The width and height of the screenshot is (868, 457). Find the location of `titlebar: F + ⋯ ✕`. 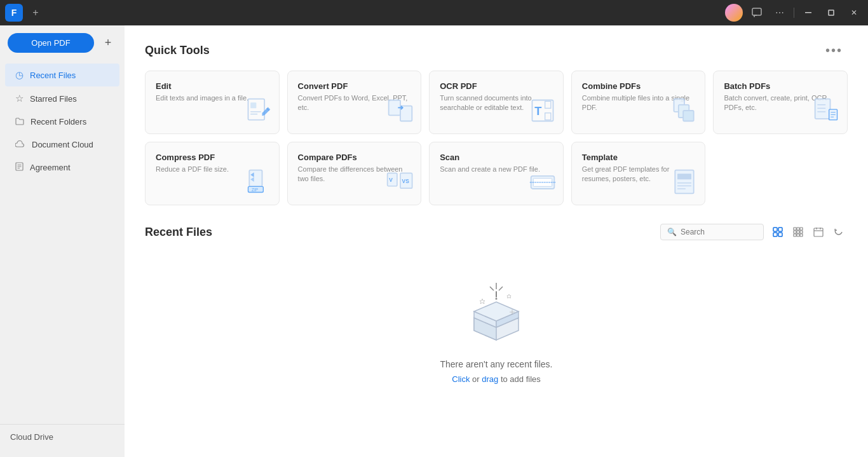

titlebar: F + ⋯ ✕ is located at coordinates (434, 13).